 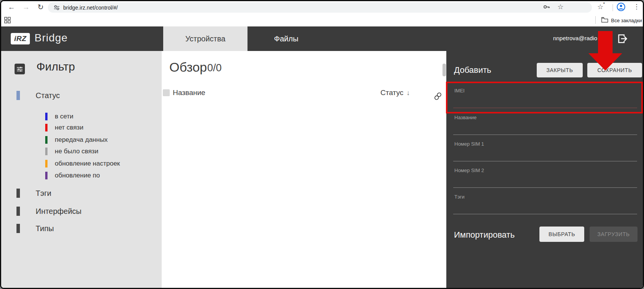 I want to click on irz-logo: iRZ, so click(x=20, y=39).